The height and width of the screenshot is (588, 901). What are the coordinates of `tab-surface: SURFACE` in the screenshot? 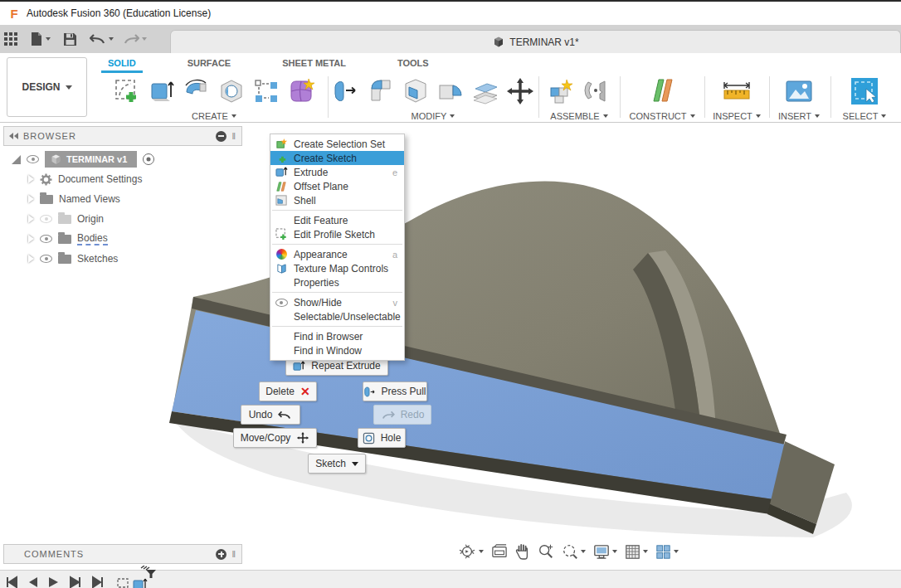 It's located at (209, 64).